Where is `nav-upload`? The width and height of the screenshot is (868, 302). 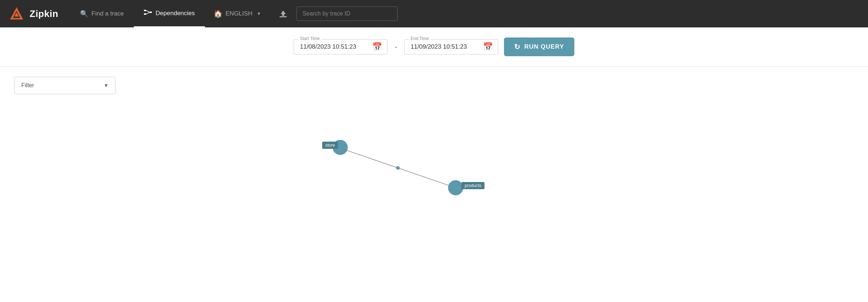 nav-upload is located at coordinates (283, 14).